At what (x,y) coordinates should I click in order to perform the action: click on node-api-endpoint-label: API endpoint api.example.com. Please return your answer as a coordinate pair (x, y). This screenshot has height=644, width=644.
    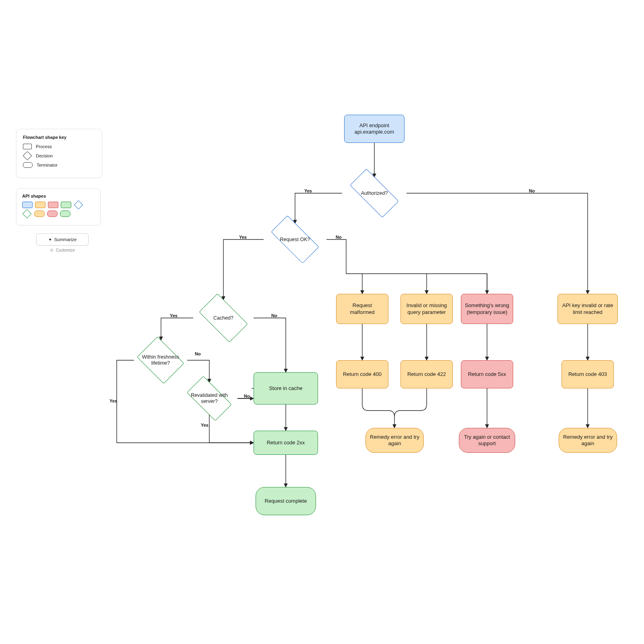
    Looking at the image, I should click on (374, 129).